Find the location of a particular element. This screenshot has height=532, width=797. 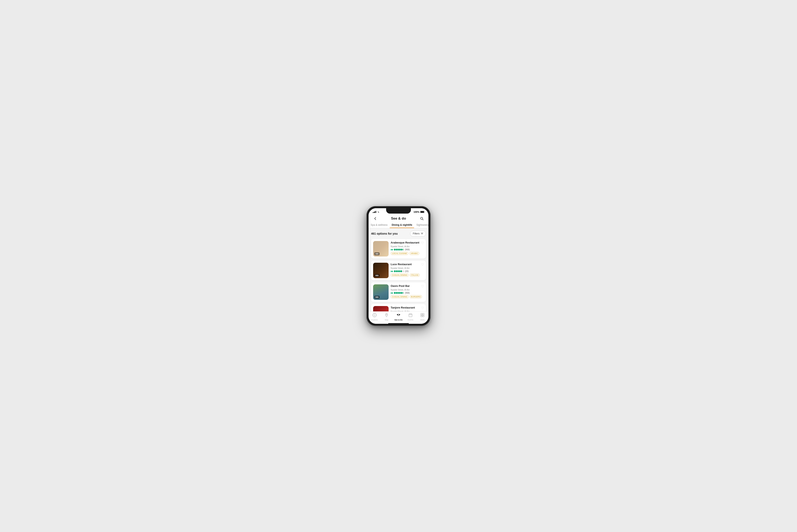

rating-row: (20) is located at coordinates (407, 271).